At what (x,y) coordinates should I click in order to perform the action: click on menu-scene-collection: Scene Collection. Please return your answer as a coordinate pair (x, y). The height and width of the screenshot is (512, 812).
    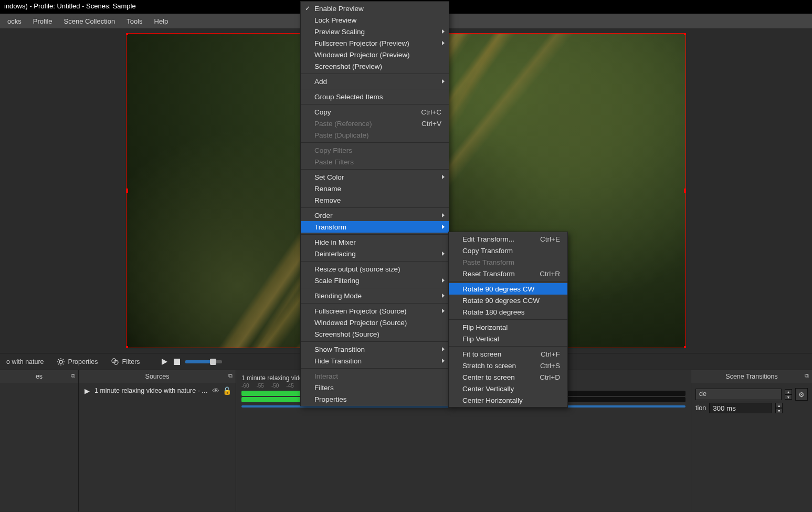
    Looking at the image, I should click on (90, 21).